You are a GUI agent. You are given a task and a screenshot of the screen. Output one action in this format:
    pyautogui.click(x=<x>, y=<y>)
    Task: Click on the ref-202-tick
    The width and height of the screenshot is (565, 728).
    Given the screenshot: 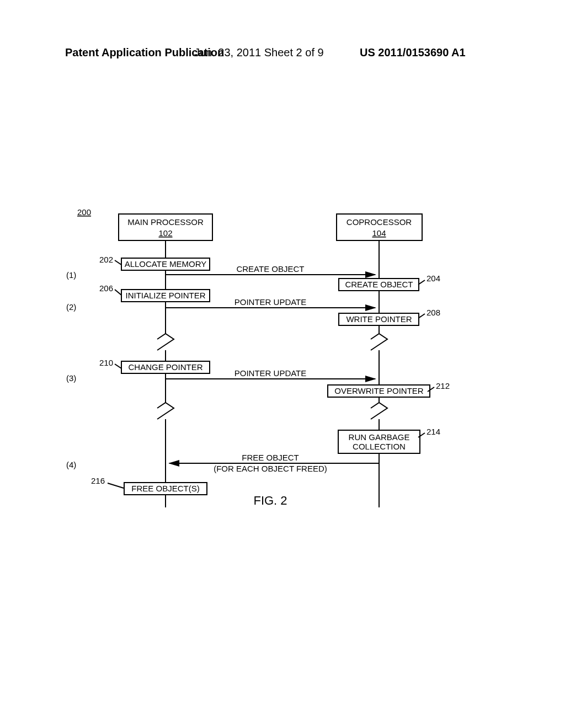 What is the action you would take?
    pyautogui.click(x=118, y=263)
    